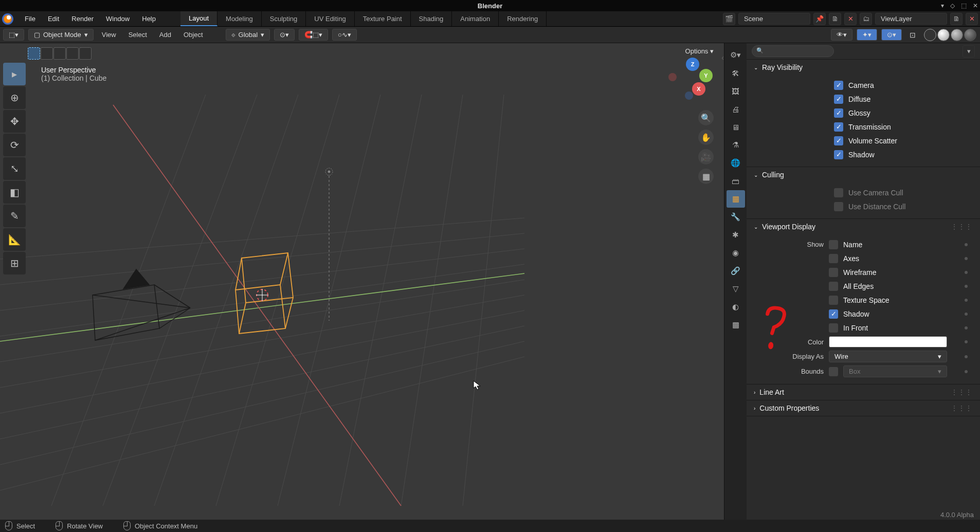 The height and width of the screenshot is (532, 980). Describe the element at coordinates (522, 19) in the screenshot. I see `tab-rendering: Rendering` at that location.